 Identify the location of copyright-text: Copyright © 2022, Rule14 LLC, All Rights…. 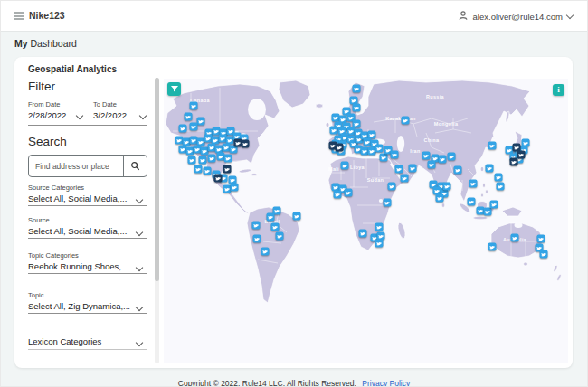
(268, 383).